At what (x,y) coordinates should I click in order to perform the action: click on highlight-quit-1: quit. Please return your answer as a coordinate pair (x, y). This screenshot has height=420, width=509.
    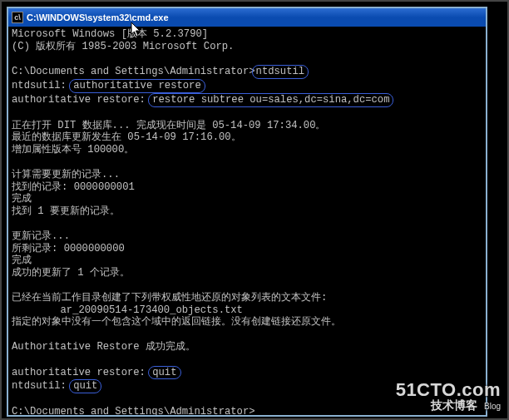
    Looking at the image, I should click on (165, 373).